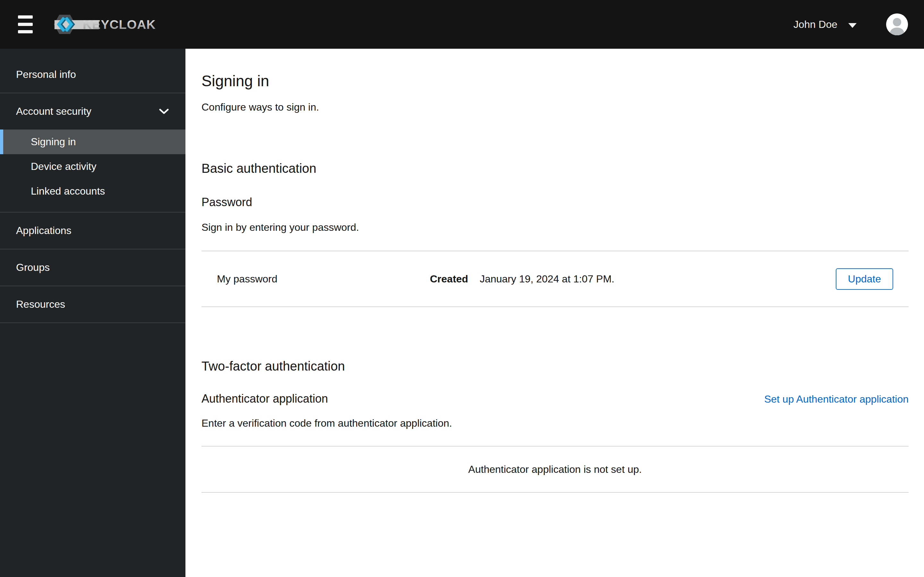  I want to click on sidebar-item-signing-in: Signing in, so click(93, 142).